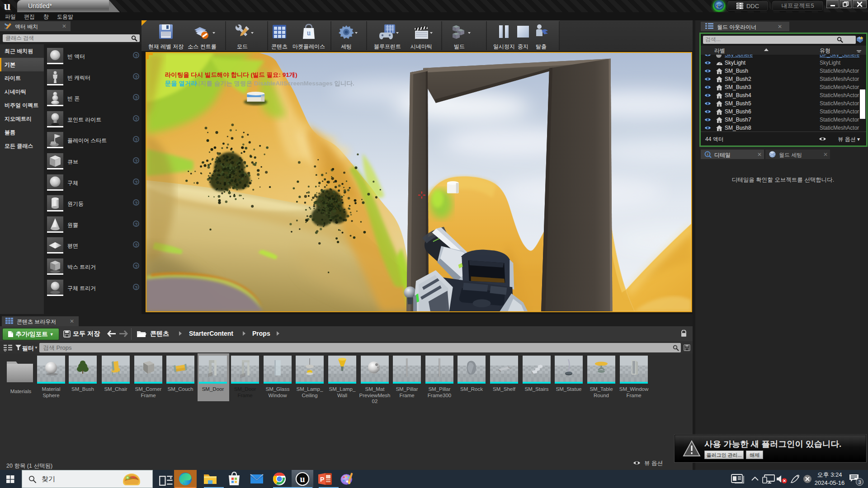 The width and height of the screenshot is (868, 488). What do you see at coordinates (322, 479) in the screenshot?
I see `svg-text: P` at bounding box center [322, 479].